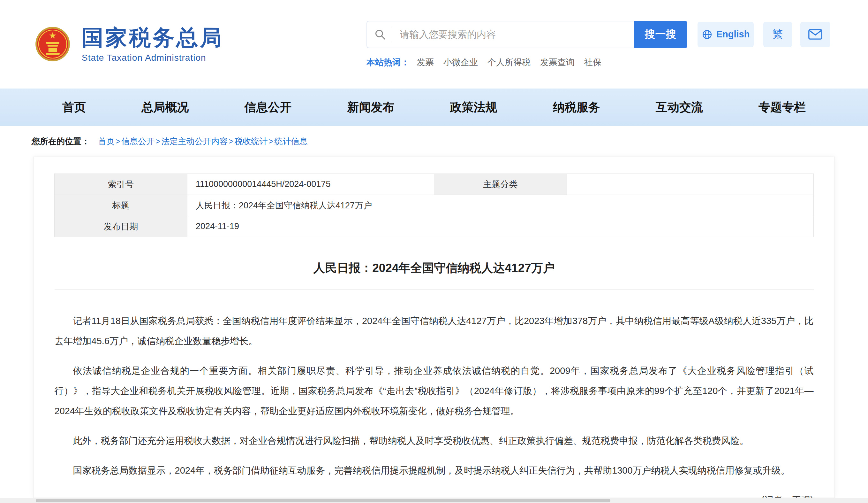  What do you see at coordinates (500, 205) in the screenshot?
I see `meta-value-title: 人民日报：2024年全国守信纳税人达4127万户` at bounding box center [500, 205].